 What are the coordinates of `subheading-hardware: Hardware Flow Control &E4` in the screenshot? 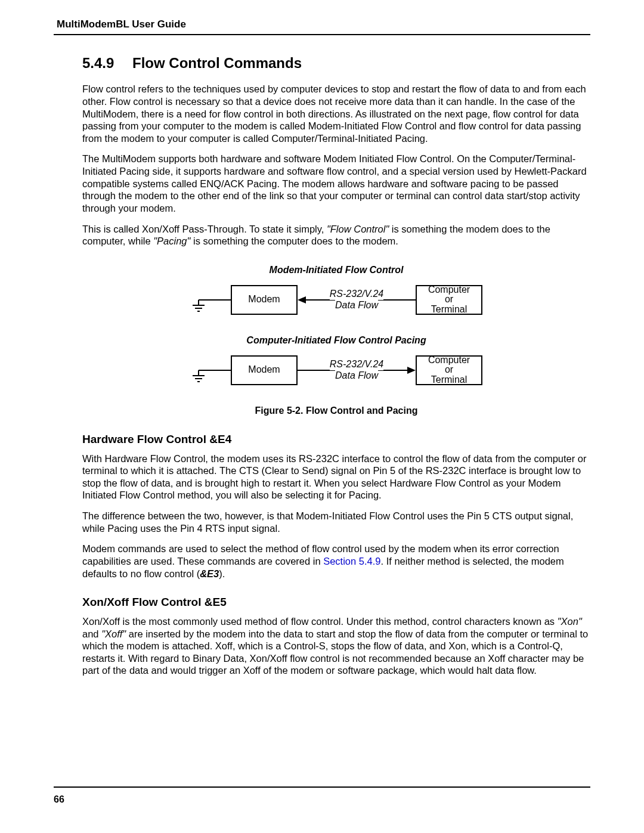 It's located at (336, 439).